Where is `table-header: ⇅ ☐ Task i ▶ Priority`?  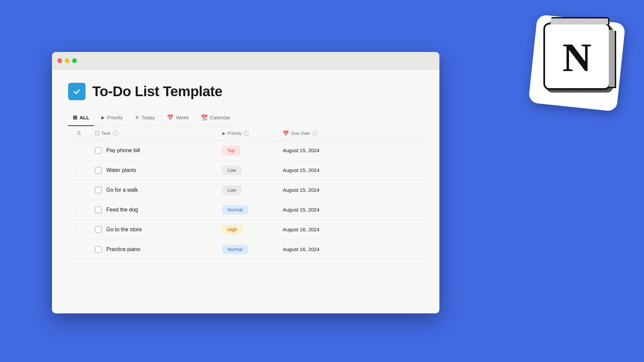 table-header: ⇅ ☐ Task i ▶ Priority is located at coordinates (246, 133).